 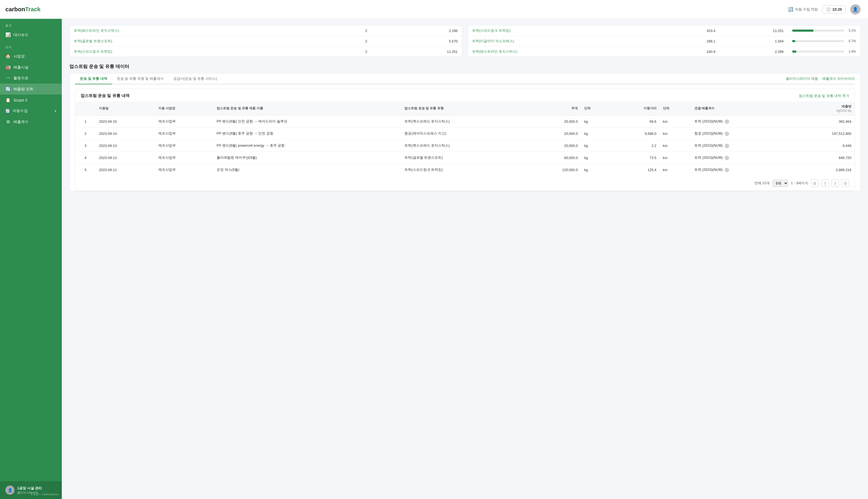 I want to click on logo-carbon: carbon, so click(x=15, y=10).